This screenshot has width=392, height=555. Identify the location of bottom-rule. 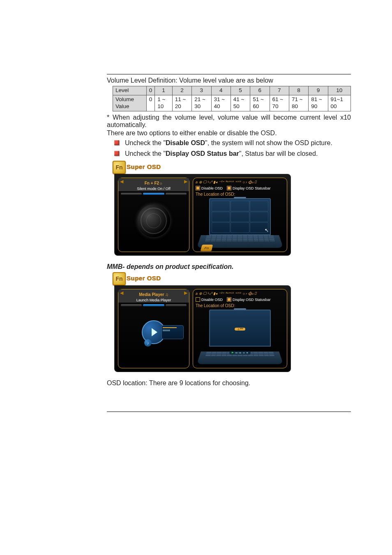
(229, 412).